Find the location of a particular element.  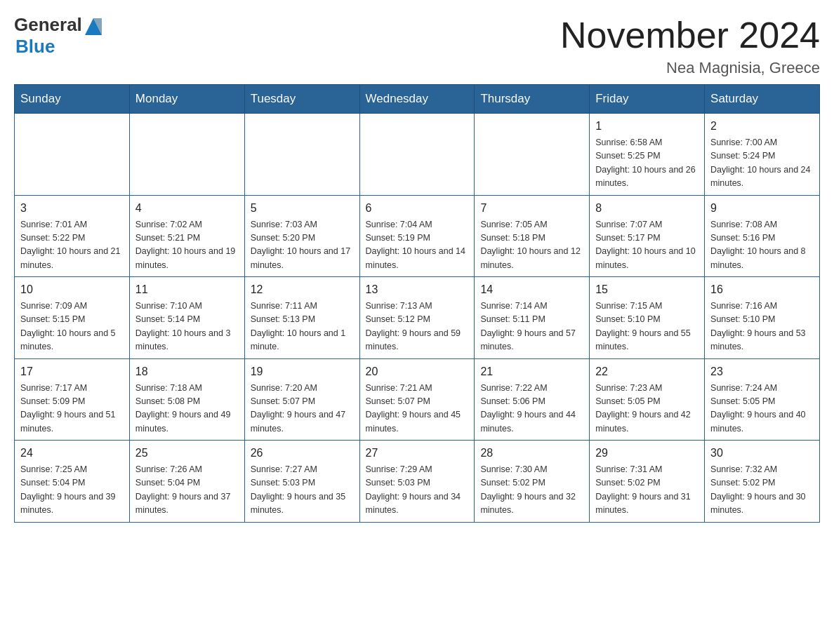

calendar-cell-w1-d2 is located at coordinates (302, 154).